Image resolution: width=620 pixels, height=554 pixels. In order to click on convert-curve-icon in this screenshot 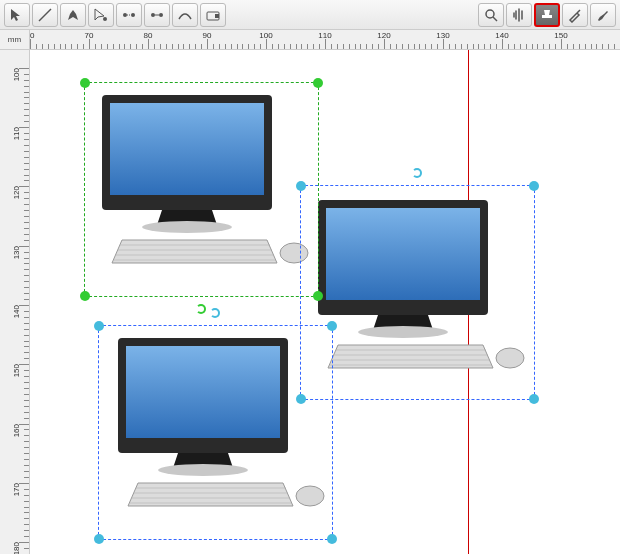, I will do `click(185, 15)`.